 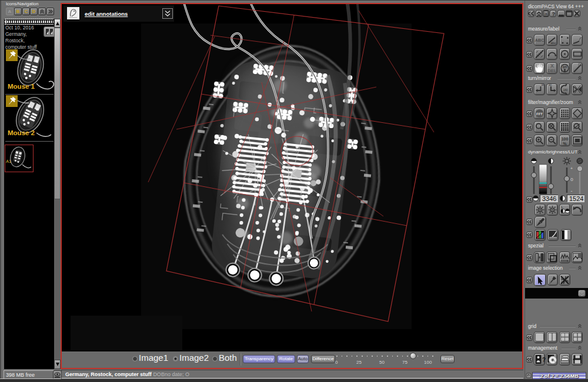 I want to click on svg-text: 180, so click(x=566, y=91).